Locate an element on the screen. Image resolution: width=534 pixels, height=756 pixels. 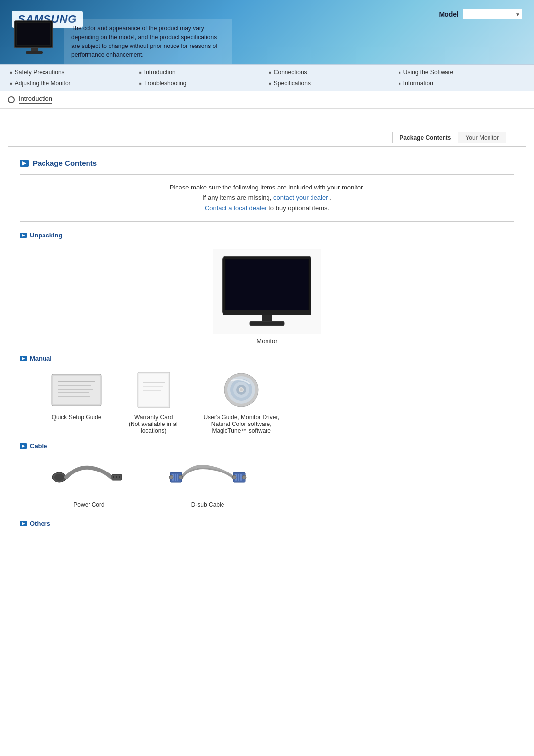
info-line-3: Contact a local dealer to buy optional i… is located at coordinates (267, 209).